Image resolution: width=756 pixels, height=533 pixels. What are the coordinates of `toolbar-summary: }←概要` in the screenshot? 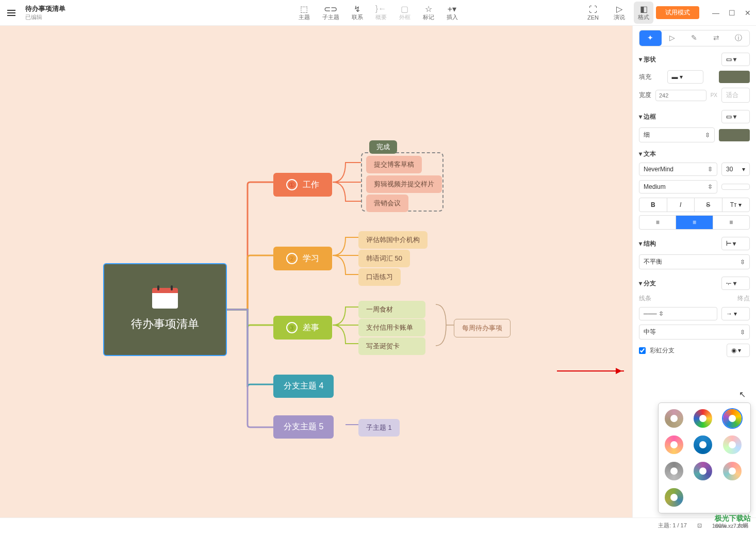 It's located at (381, 12).